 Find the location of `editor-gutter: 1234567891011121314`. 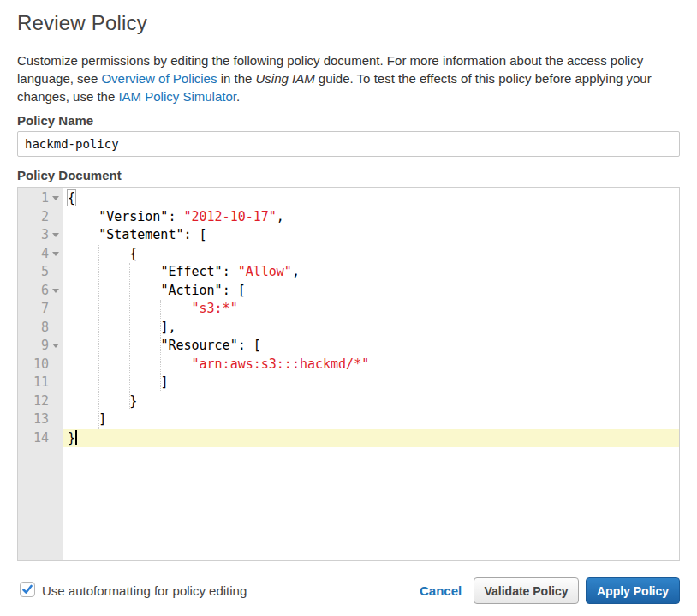

editor-gutter: 1234567891011121314 is located at coordinates (40, 374).